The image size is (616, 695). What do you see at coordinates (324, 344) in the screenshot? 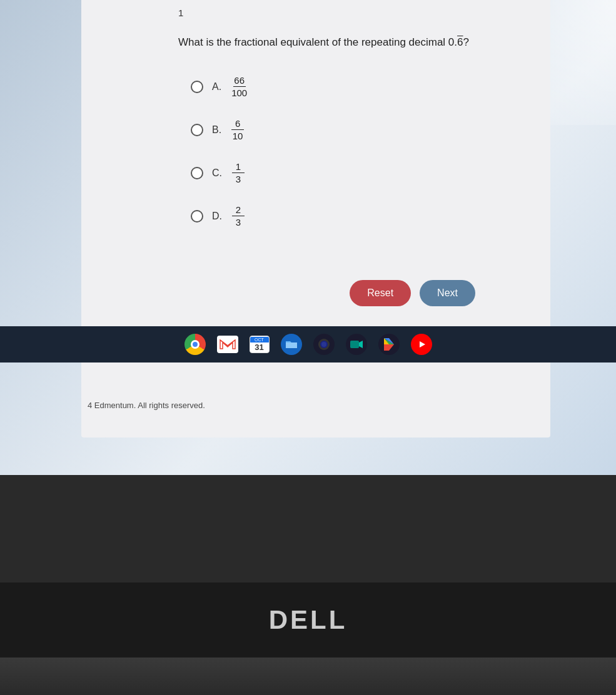
I see `messages-icon` at bounding box center [324, 344].